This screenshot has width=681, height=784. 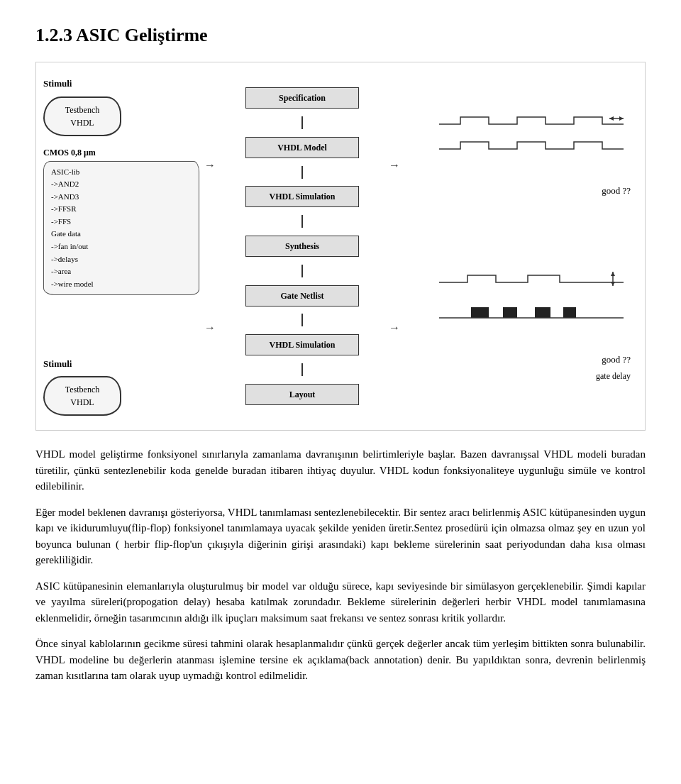 What do you see at coordinates (121, 153) in the screenshot?
I see `cmos-label: CMOS 0,8 μm` at bounding box center [121, 153].